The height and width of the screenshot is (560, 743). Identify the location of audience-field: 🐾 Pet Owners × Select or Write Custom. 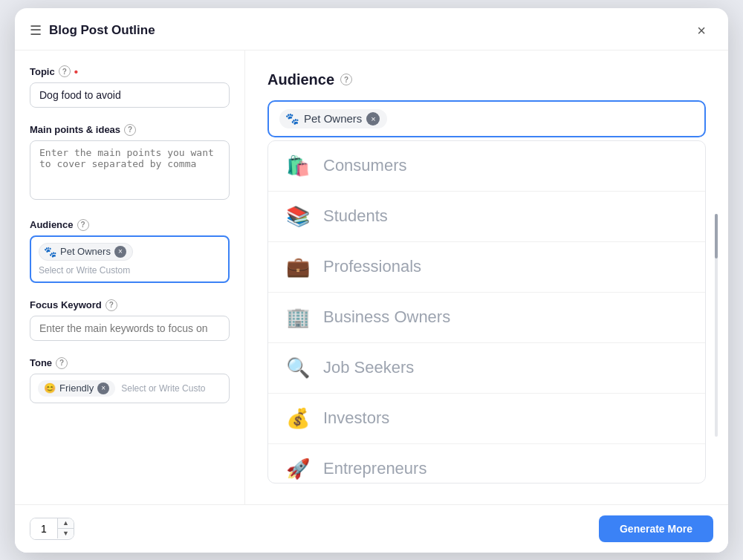
(129, 259).